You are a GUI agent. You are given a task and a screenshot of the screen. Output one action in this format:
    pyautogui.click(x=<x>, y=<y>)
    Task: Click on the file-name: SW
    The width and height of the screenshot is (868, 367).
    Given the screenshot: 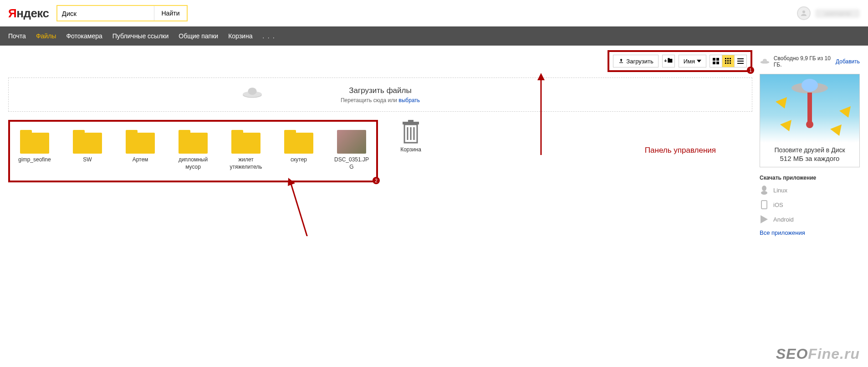 What is the action you would take?
    pyautogui.click(x=87, y=160)
    